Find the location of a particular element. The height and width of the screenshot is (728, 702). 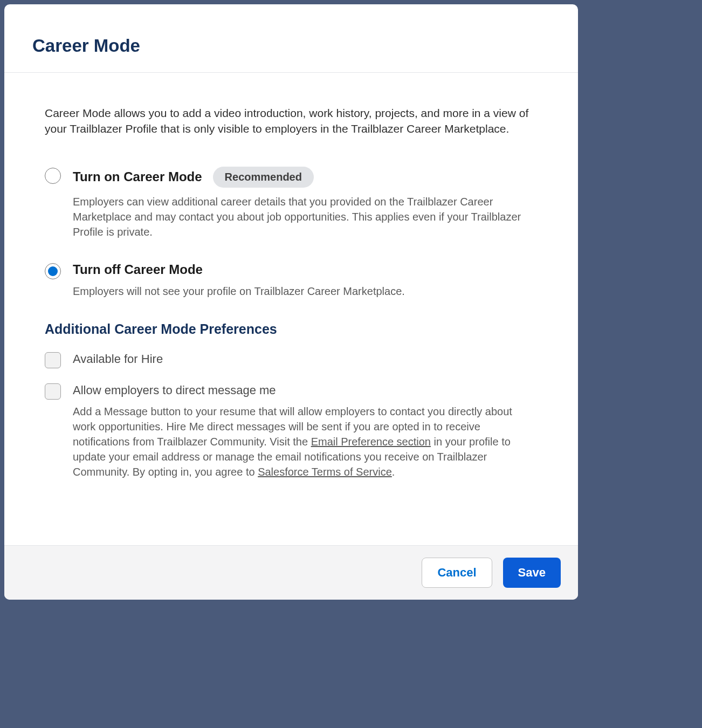

recommended-badge: Recommended is located at coordinates (263, 177).